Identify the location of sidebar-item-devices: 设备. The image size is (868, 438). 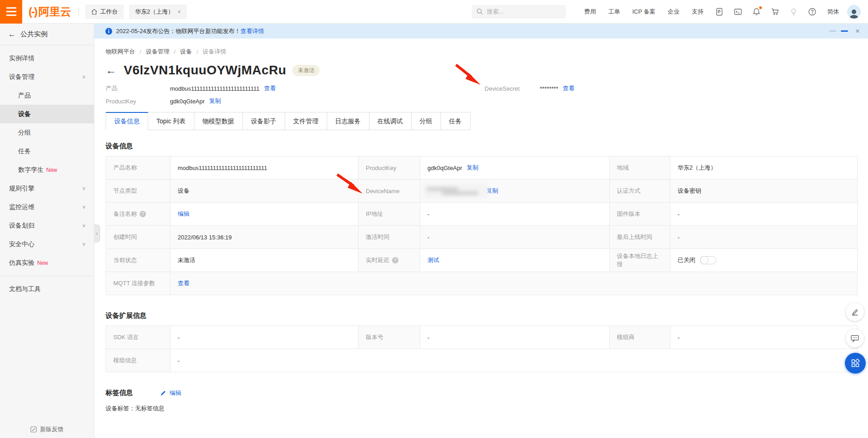
(47, 114).